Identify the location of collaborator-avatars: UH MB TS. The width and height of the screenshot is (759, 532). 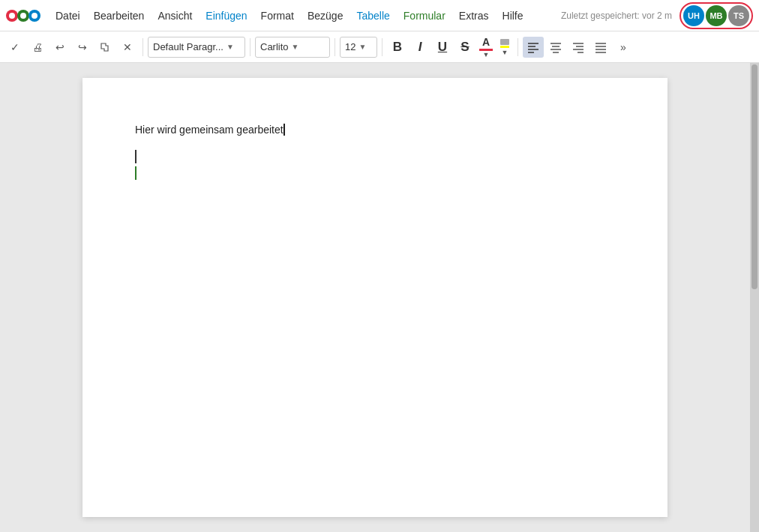
(716, 16).